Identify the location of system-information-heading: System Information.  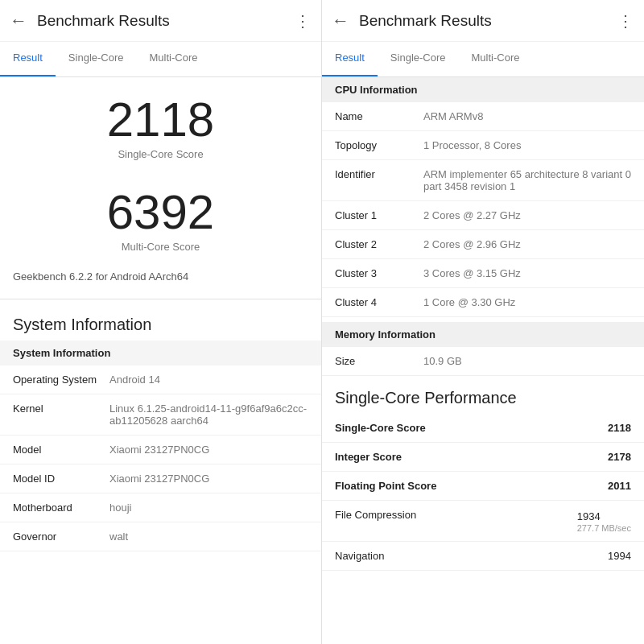
(161, 320).